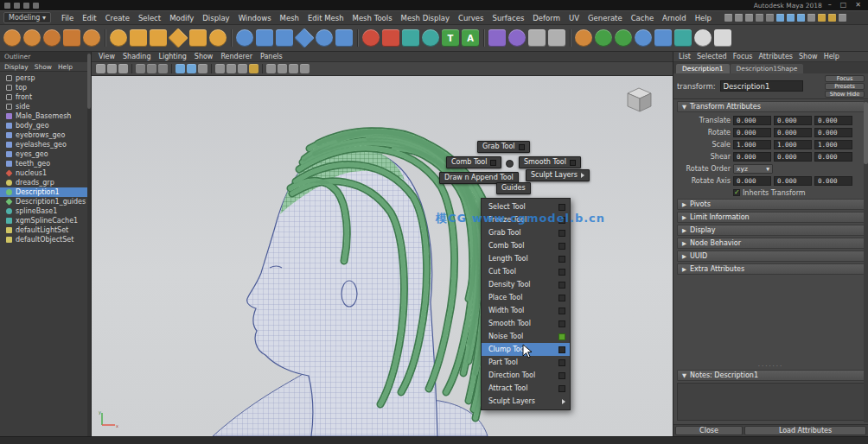 The width and height of the screenshot is (868, 444). What do you see at coordinates (198, 38) in the screenshot?
I see `nurbs-plane-icon` at bounding box center [198, 38].